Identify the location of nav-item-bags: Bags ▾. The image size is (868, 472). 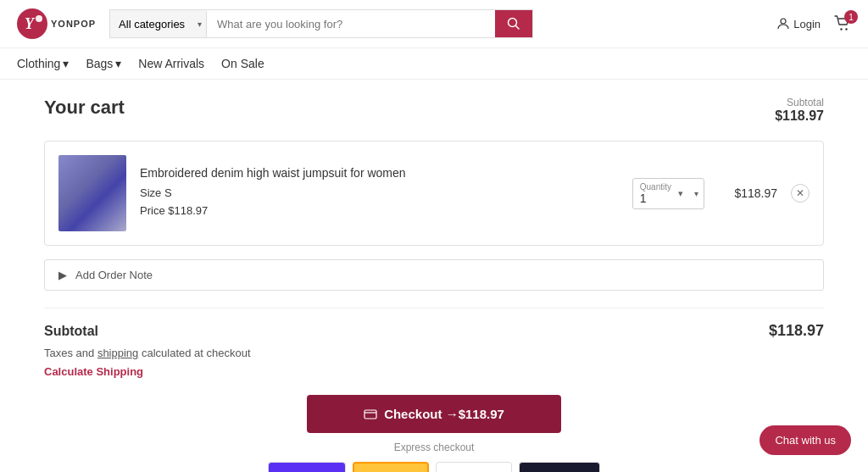
(103, 64).